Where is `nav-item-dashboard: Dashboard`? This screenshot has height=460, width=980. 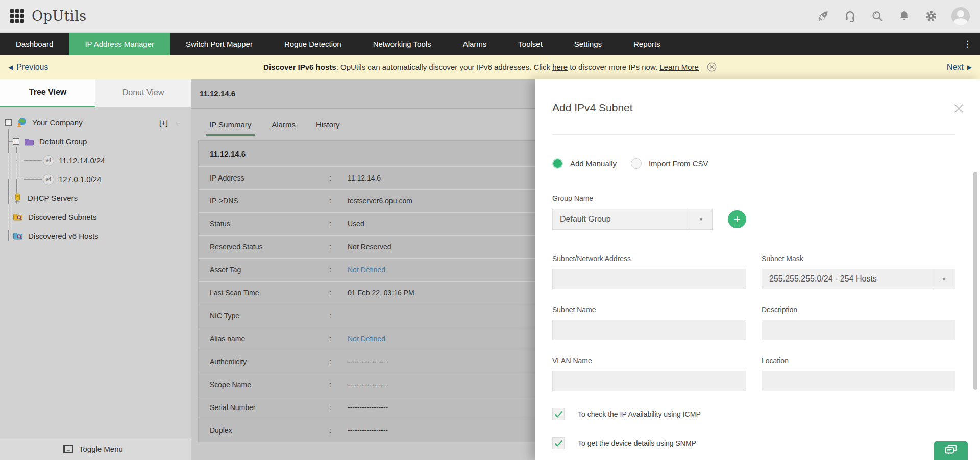
nav-item-dashboard: Dashboard is located at coordinates (35, 44).